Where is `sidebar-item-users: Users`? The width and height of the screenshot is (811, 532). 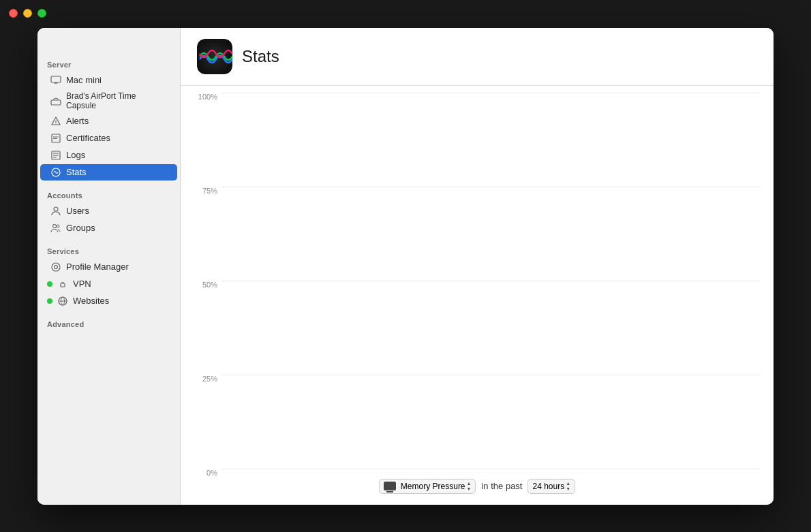
sidebar-item-users: Users is located at coordinates (109, 211).